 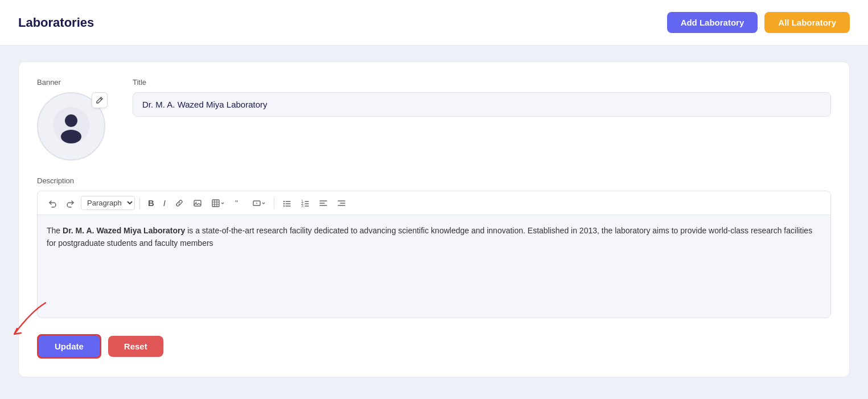 What do you see at coordinates (71, 203) in the screenshot?
I see `redo-icon` at bounding box center [71, 203].